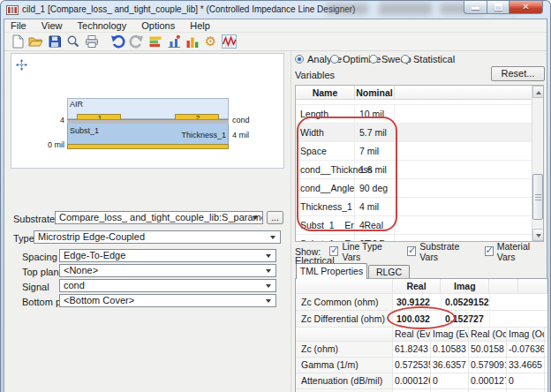  I want to click on value-cell: 0.000126314, so click(411, 381).